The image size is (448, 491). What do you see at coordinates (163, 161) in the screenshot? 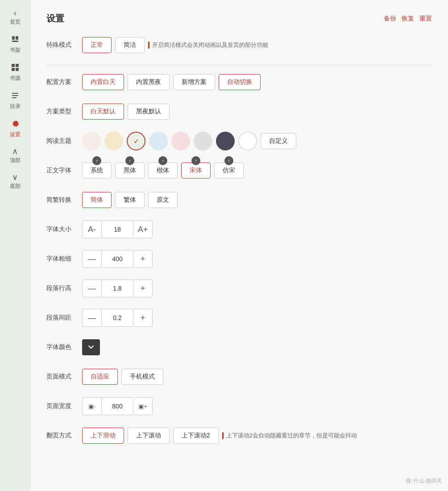
I see `font-upload-kaiti-icon: ↑` at bounding box center [163, 161].